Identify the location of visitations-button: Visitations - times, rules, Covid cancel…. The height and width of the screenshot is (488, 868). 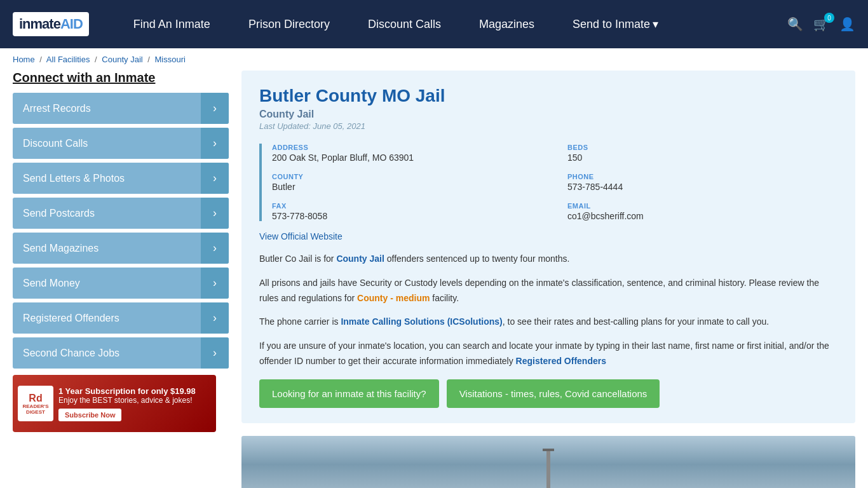
(553, 394).